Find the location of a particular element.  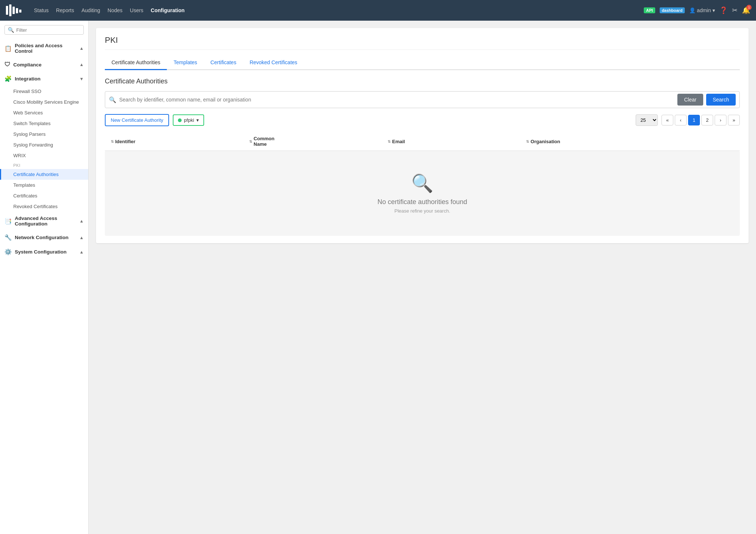

sidebar-item-web-services: Web Services is located at coordinates (44, 113).